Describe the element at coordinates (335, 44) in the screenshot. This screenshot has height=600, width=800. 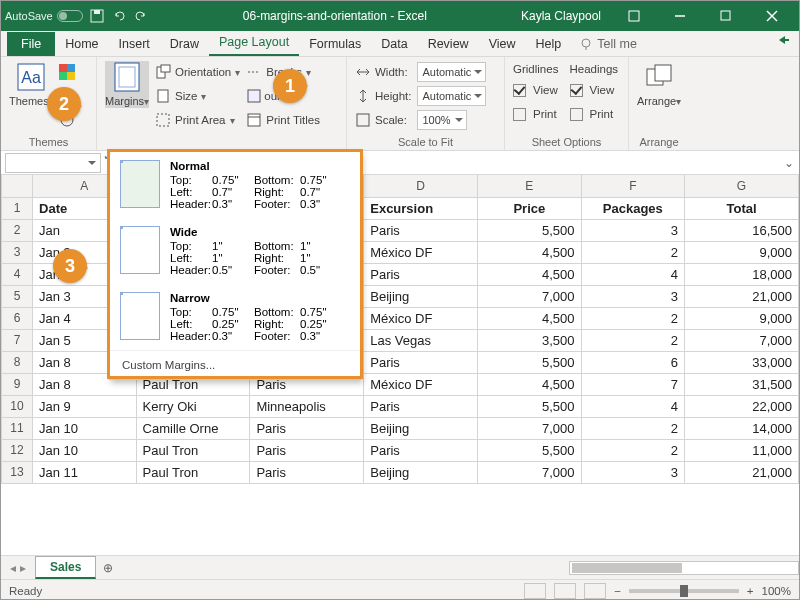
I see `tab-formulas: Formulas` at that location.